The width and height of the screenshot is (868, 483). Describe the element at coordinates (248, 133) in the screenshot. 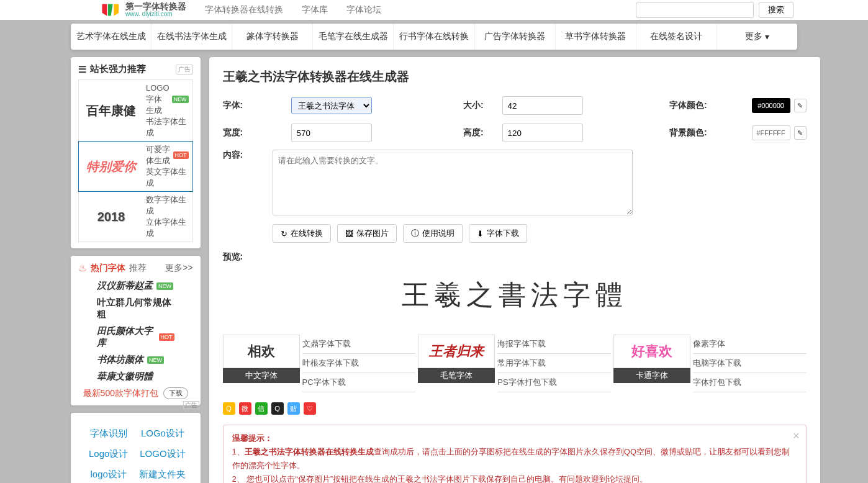

I see `width-label: 宽度:` at that location.